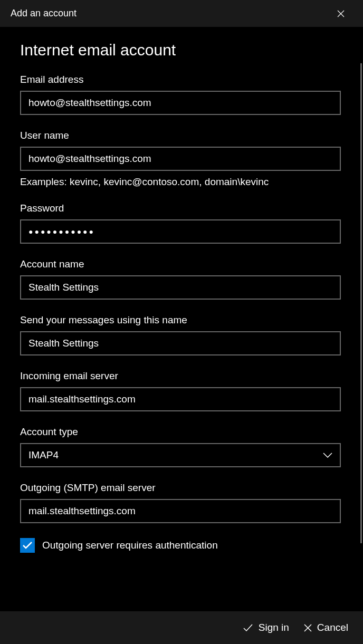  What do you see at coordinates (182, 80) in the screenshot?
I see `email-label: Email address` at bounding box center [182, 80].